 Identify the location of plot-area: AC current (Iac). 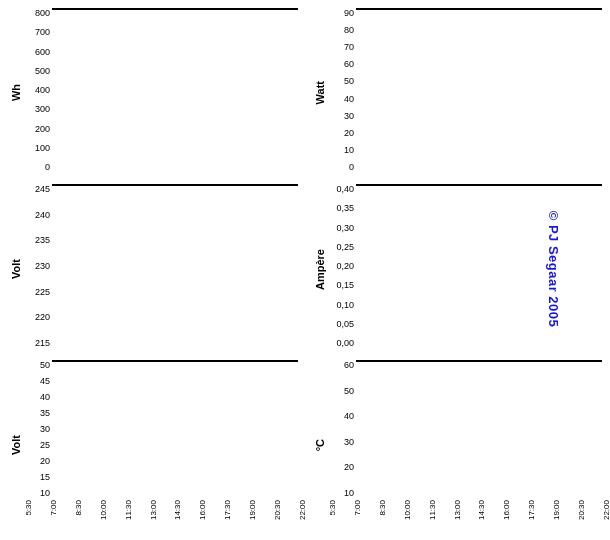
(479, 185).